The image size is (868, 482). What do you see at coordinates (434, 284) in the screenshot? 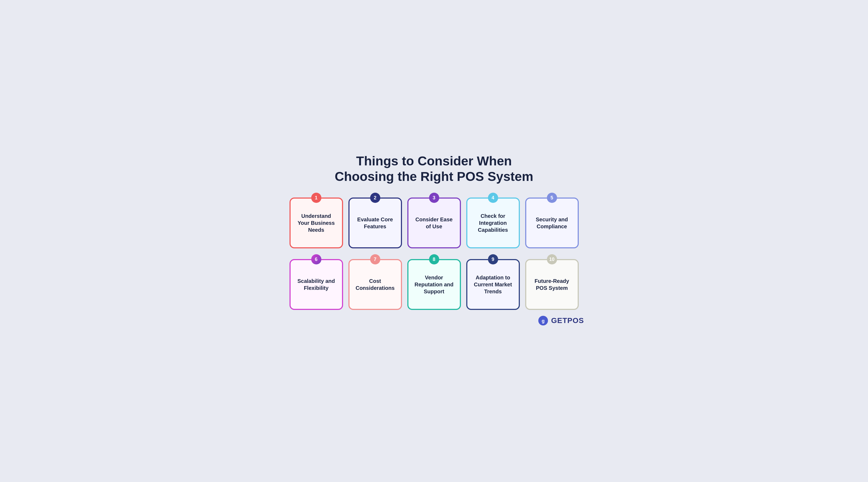
I see `card-row-2: 6Scalability and Flexibility7Cost Consid…` at bounding box center [434, 284].